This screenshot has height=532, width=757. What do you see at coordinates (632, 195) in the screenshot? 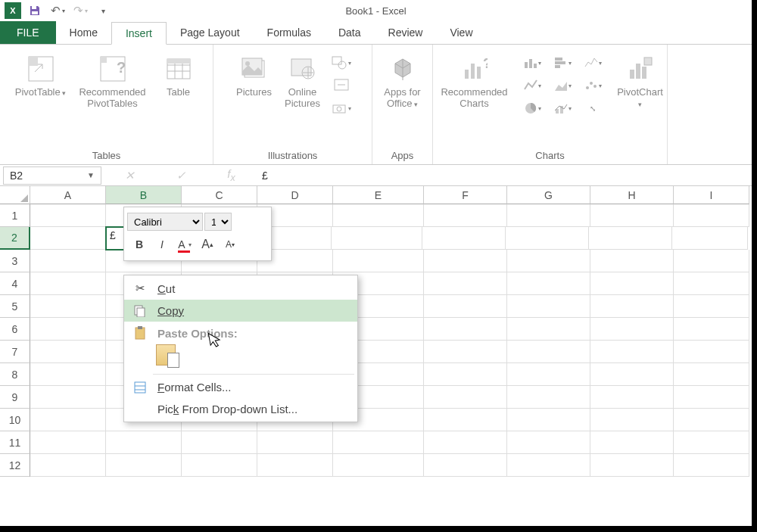
I see `col-header-H: H` at bounding box center [632, 195].